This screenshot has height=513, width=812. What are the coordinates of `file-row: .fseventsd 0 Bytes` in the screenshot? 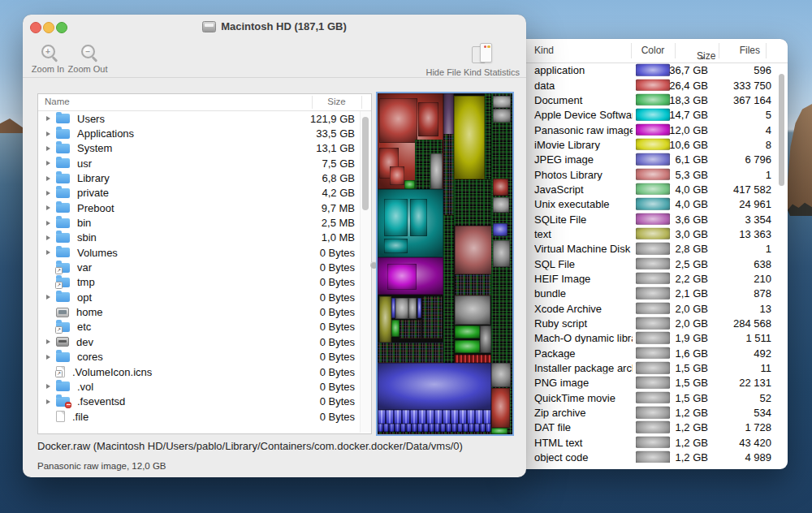 It's located at (200, 402).